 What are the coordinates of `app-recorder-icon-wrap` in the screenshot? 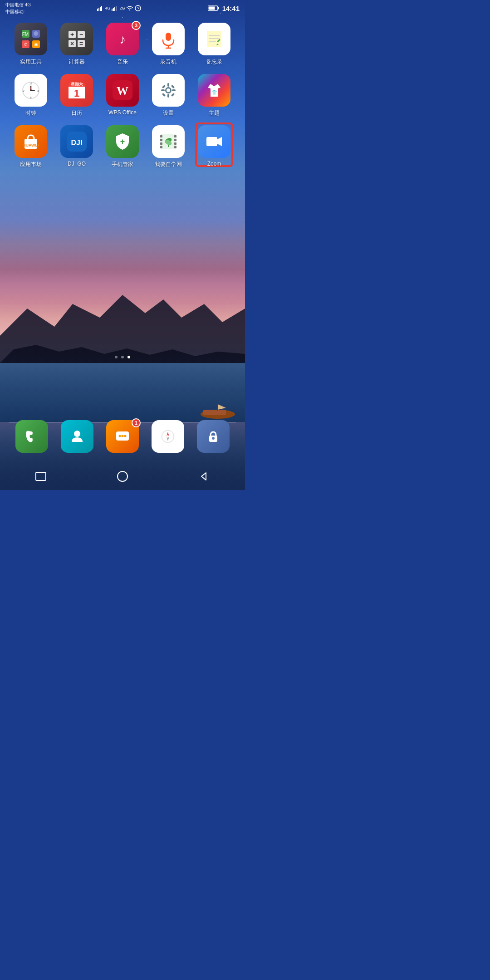 It's located at (168, 39).